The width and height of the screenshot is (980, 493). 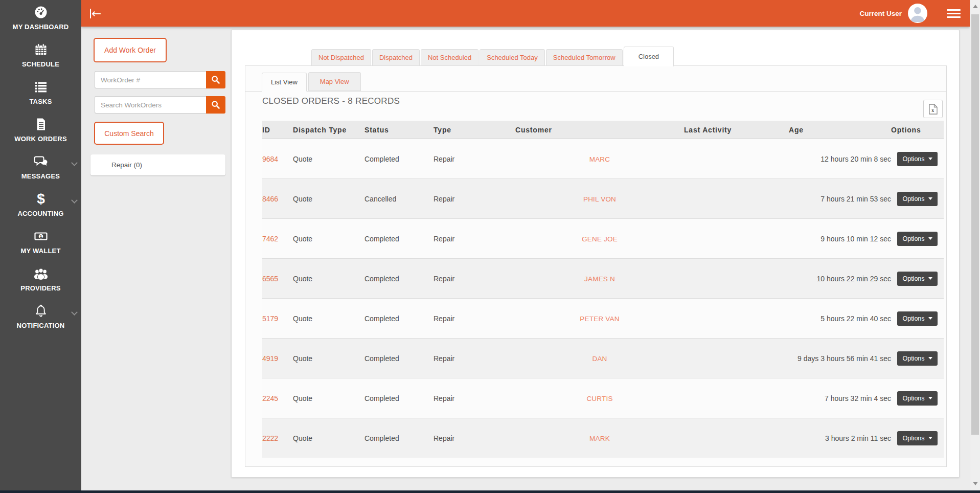 What do you see at coordinates (599, 399) in the screenshot?
I see `customer-link: CURTIS` at bounding box center [599, 399].